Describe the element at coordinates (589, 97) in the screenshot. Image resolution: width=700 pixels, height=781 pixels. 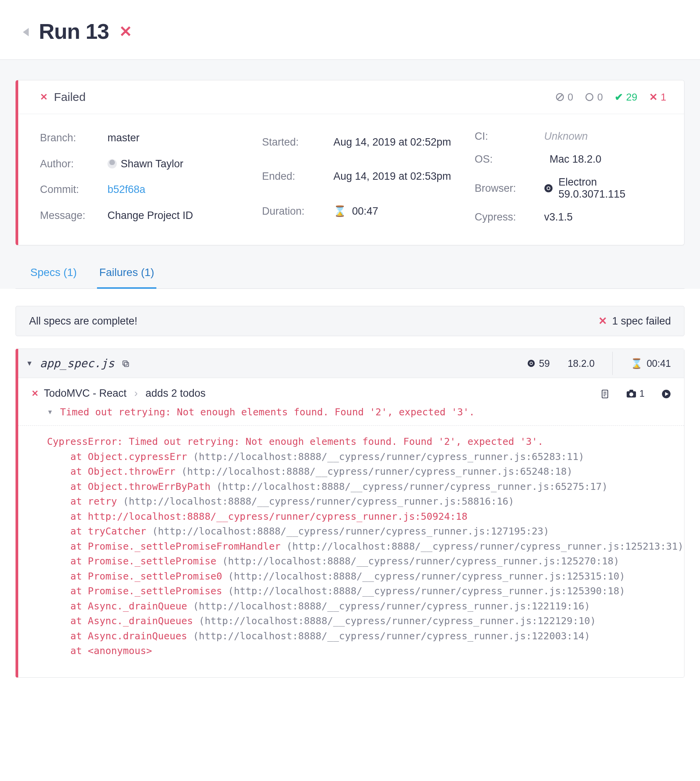
I see `pending-icon` at that location.